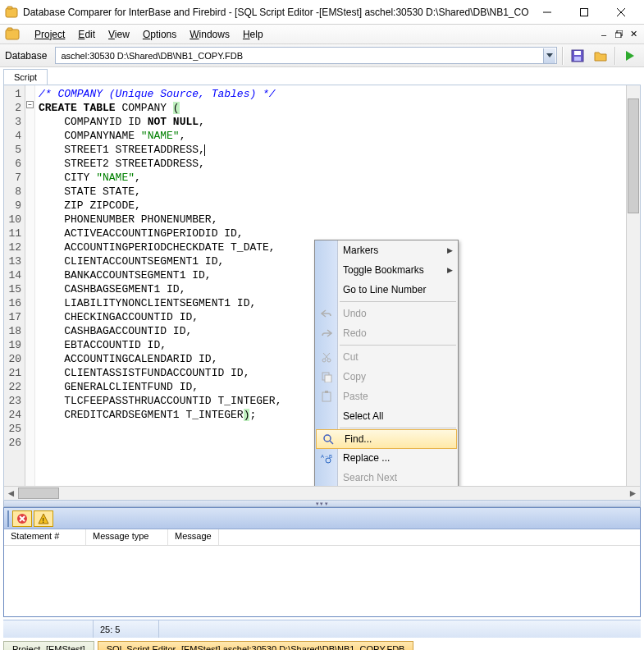 The width and height of the screenshot is (644, 650). Describe the element at coordinates (546, 12) in the screenshot. I see `minimize-button` at that location.